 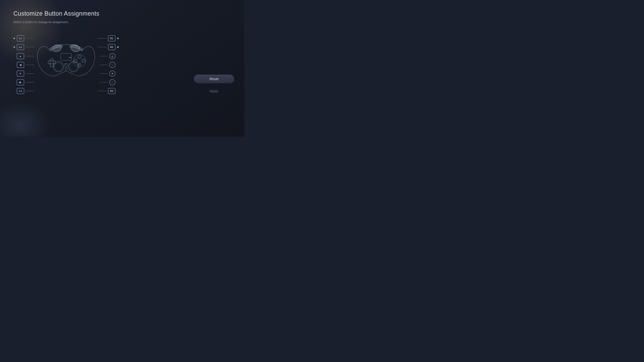 I want to click on circle-row: ○, so click(x=108, y=65).